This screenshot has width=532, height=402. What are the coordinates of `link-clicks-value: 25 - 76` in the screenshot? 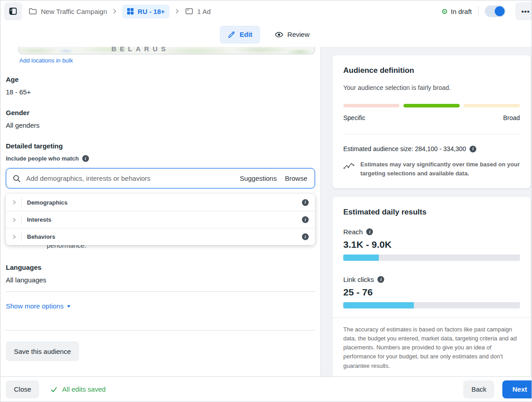 It's located at (431, 292).